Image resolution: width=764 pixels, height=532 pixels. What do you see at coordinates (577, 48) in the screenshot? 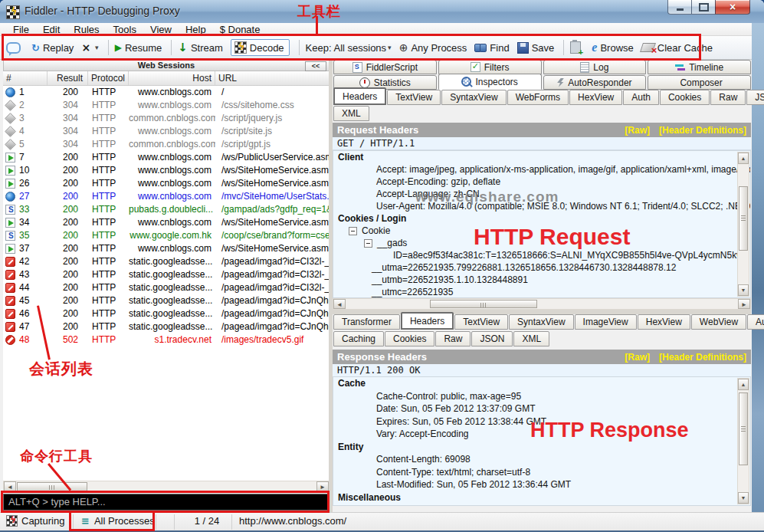
I see `clipboard-button` at bounding box center [577, 48].